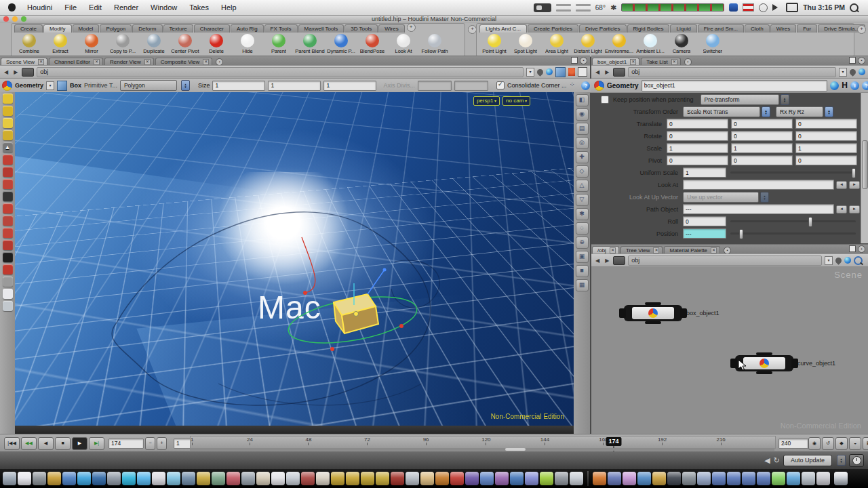 This screenshot has height=488, width=868. Describe the element at coordinates (793, 443) in the screenshot. I see `range-end-field` at that location.